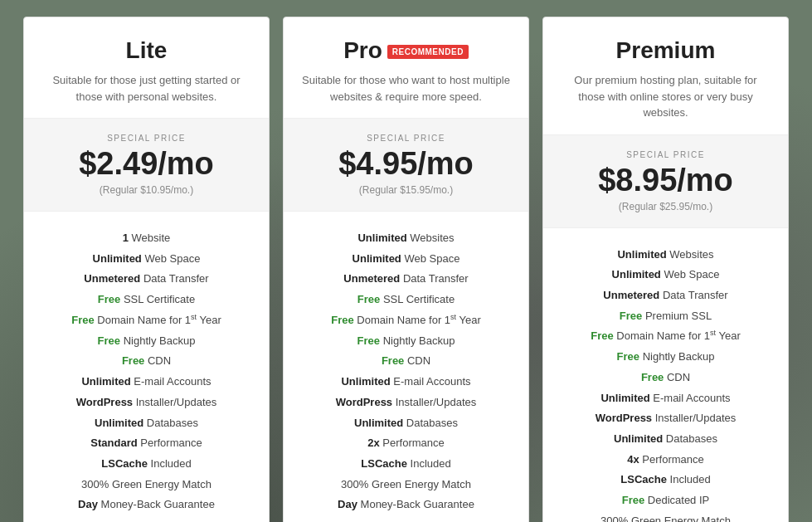 This screenshot has width=812, height=522. Describe the element at coordinates (406, 443) in the screenshot. I see `feature-item: 2x Performance` at that location.